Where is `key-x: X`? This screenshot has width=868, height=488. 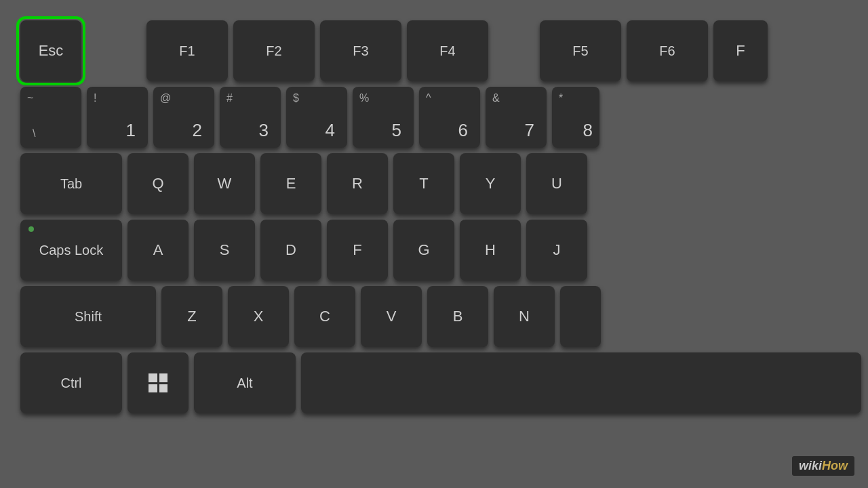
key-x: X is located at coordinates (258, 317).